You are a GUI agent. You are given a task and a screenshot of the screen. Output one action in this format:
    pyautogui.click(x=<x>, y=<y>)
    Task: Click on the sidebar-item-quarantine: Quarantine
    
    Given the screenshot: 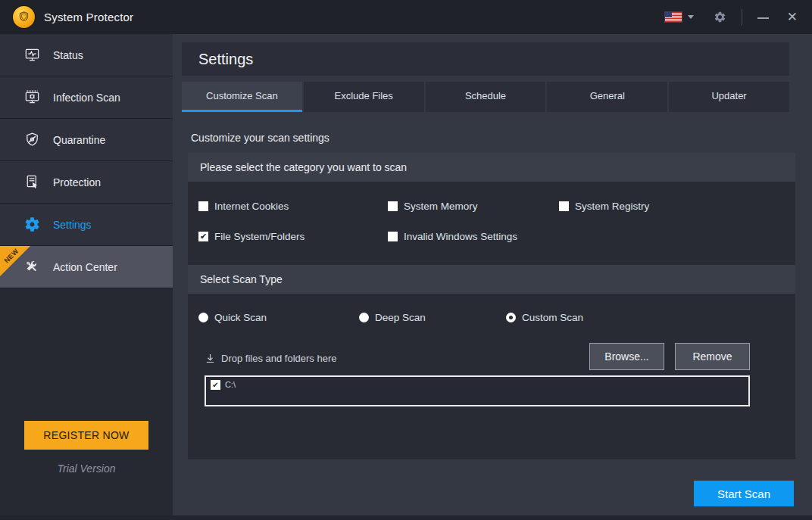 What is the action you would take?
    pyautogui.click(x=86, y=140)
    